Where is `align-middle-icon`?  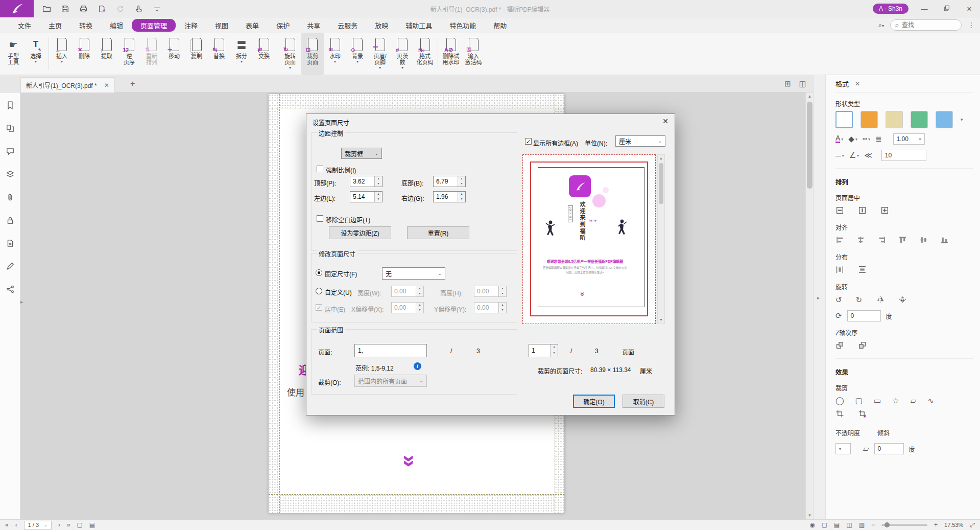
align-middle-icon is located at coordinates (923, 241).